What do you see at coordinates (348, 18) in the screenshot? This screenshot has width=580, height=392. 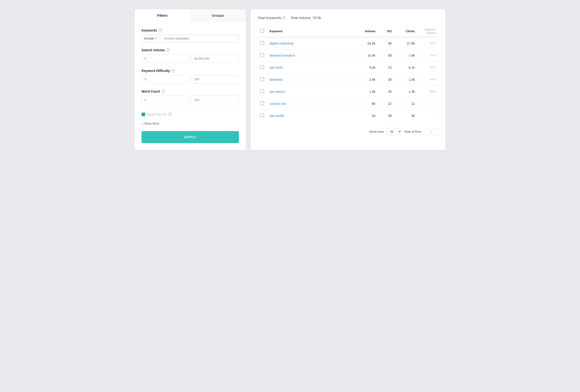 I see `summary-bar: Total Keywords: 7 Total Volume: 78.5k` at bounding box center [348, 18].